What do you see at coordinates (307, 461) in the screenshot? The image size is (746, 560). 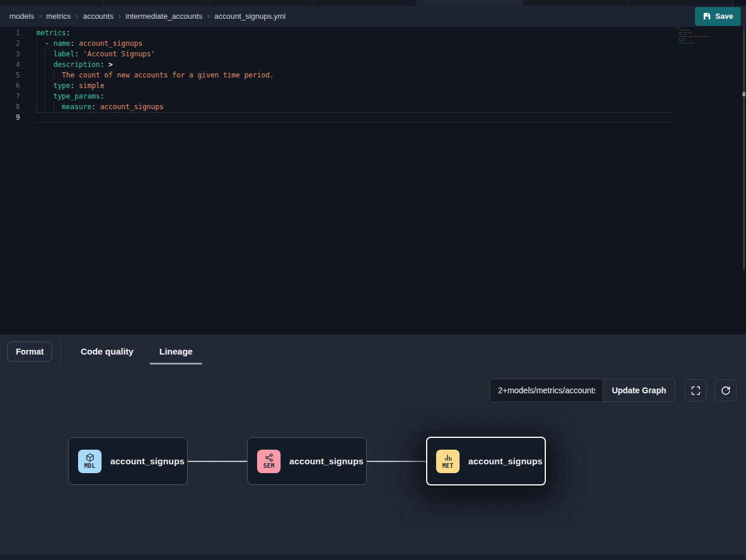 I see `lineage-node-sem: SEMaccount_signups` at bounding box center [307, 461].